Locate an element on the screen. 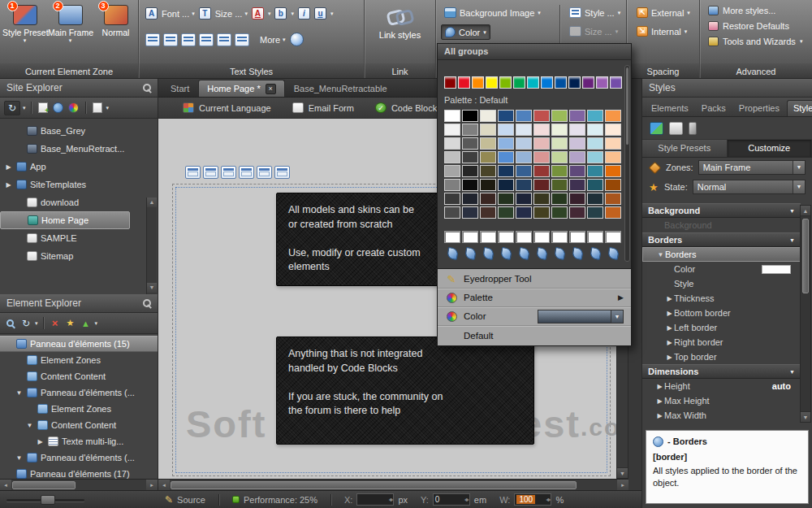 The height and width of the screenshot is (508, 812). subtab-style-presets: Style Presets is located at coordinates (685, 148).